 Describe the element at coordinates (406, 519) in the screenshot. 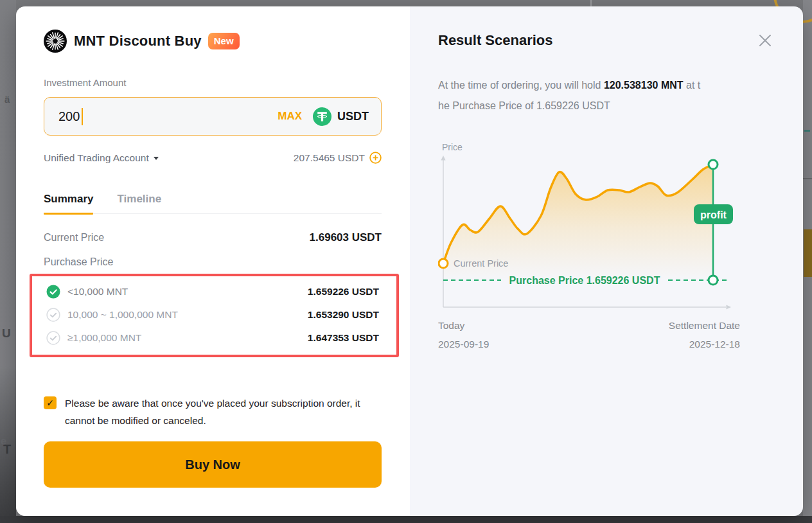

I see `backdrop-bottom-strip` at that location.